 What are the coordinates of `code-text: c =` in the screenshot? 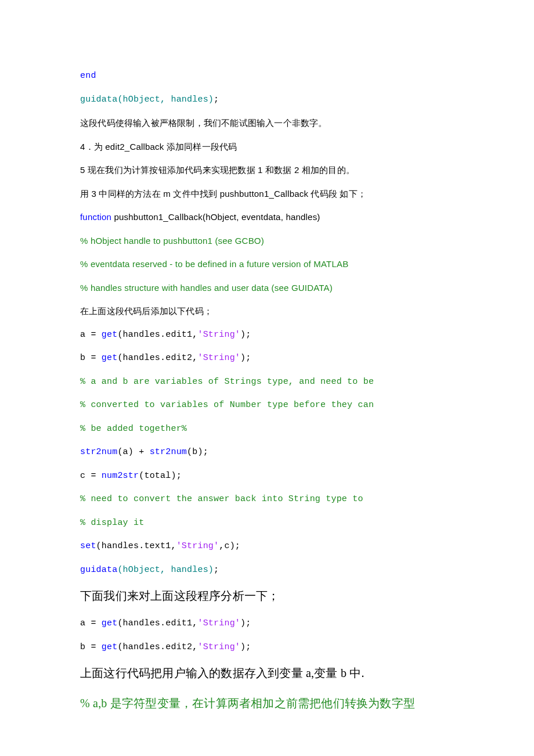 It's located at (91, 476).